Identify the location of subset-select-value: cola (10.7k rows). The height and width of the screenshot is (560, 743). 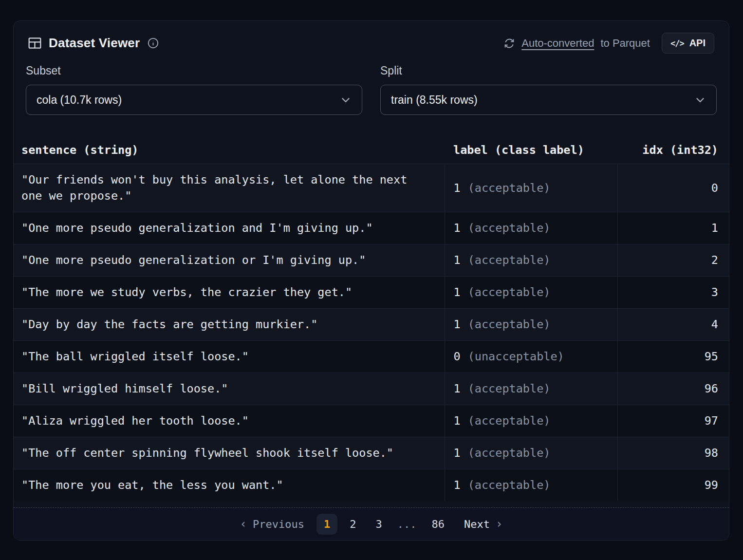
(79, 100).